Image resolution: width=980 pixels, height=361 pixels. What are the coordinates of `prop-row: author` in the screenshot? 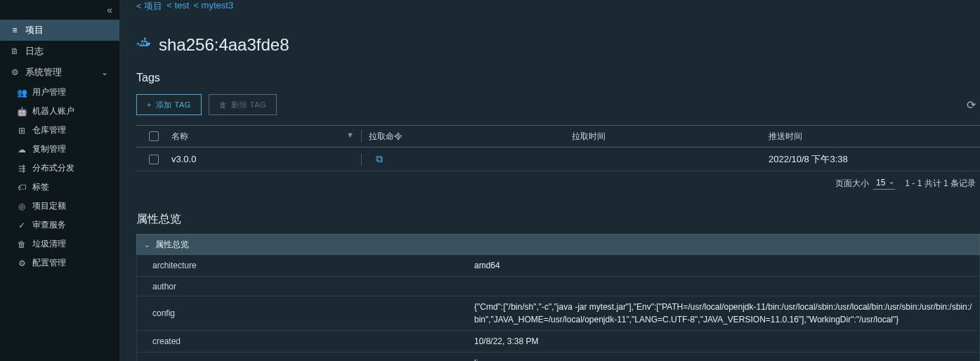 It's located at (558, 287).